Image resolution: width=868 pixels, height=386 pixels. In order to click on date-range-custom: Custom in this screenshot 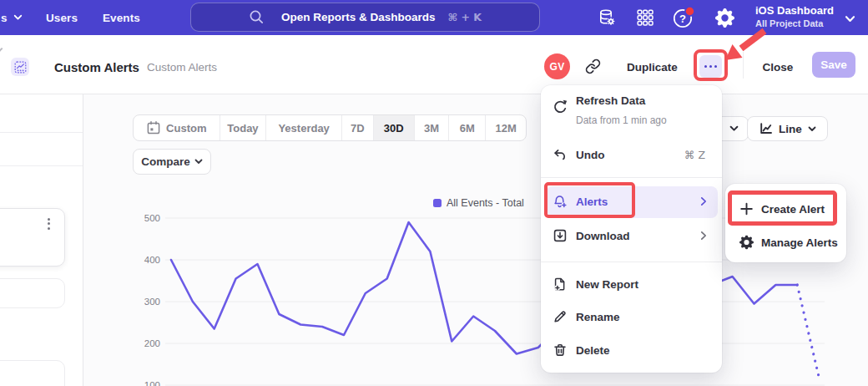, I will do `click(177, 128)`.